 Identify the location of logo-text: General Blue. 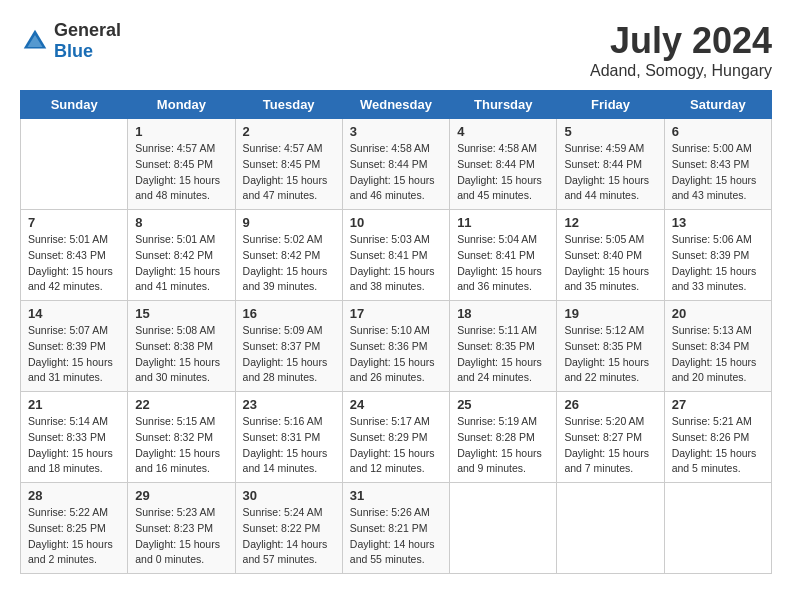
(88, 41).